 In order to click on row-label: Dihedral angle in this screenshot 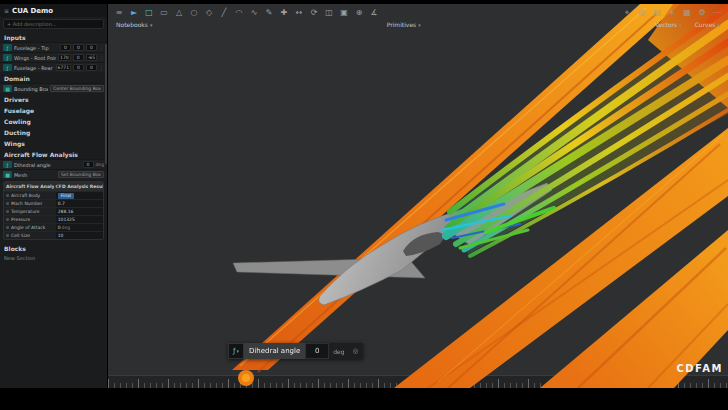, I will do `click(48, 165)`.